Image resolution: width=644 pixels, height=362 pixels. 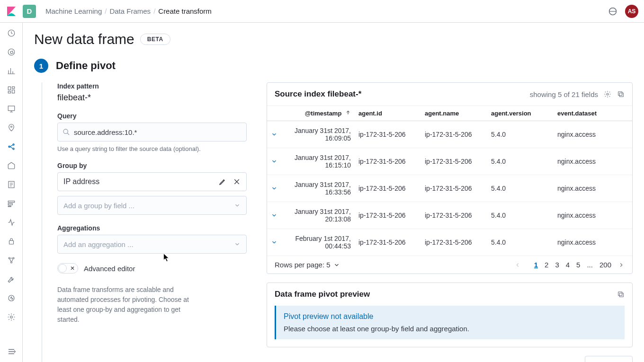 I want to click on table-row: January 31st 2017, 16:09:05 ip-172-31-5-…, so click(x=450, y=134).